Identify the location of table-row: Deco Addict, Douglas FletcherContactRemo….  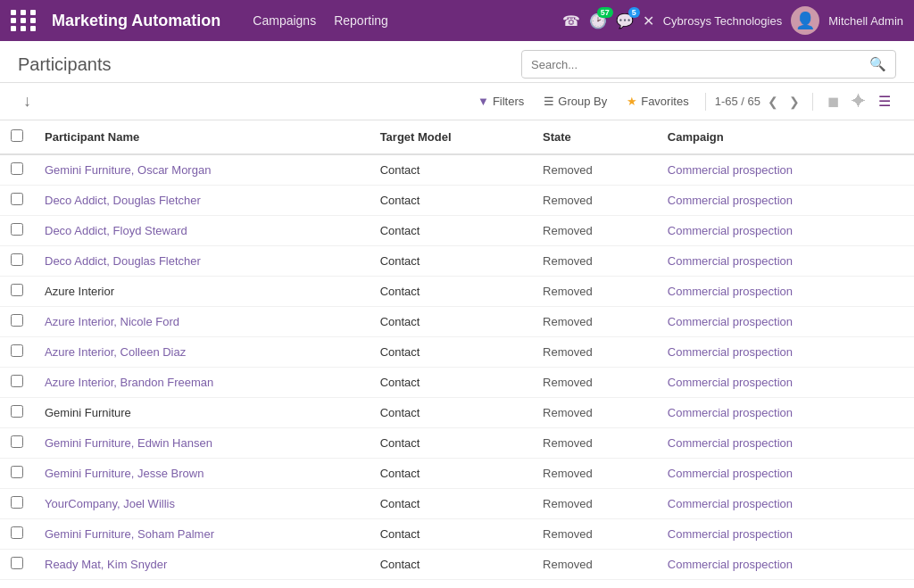
(457, 261).